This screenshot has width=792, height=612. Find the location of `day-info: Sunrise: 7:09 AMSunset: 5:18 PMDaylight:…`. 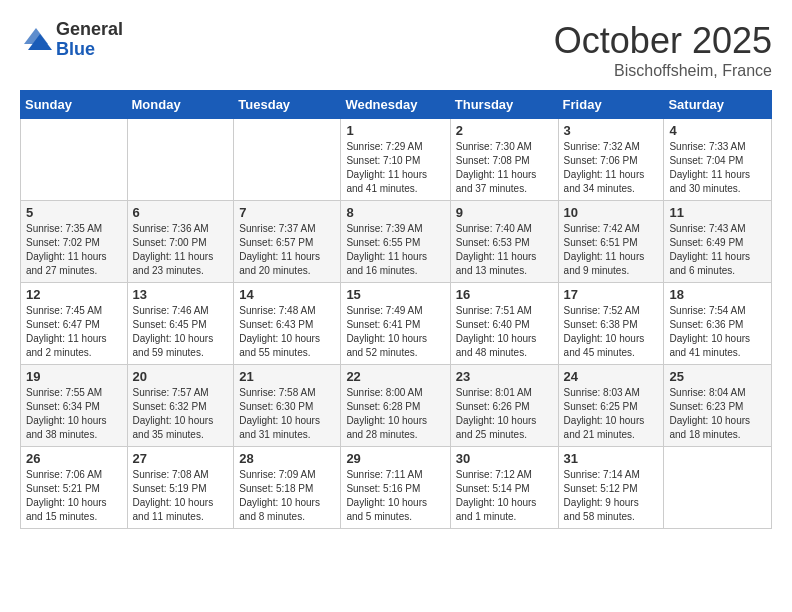

day-info: Sunrise: 7:09 AMSunset: 5:18 PMDaylight:… is located at coordinates (287, 496).